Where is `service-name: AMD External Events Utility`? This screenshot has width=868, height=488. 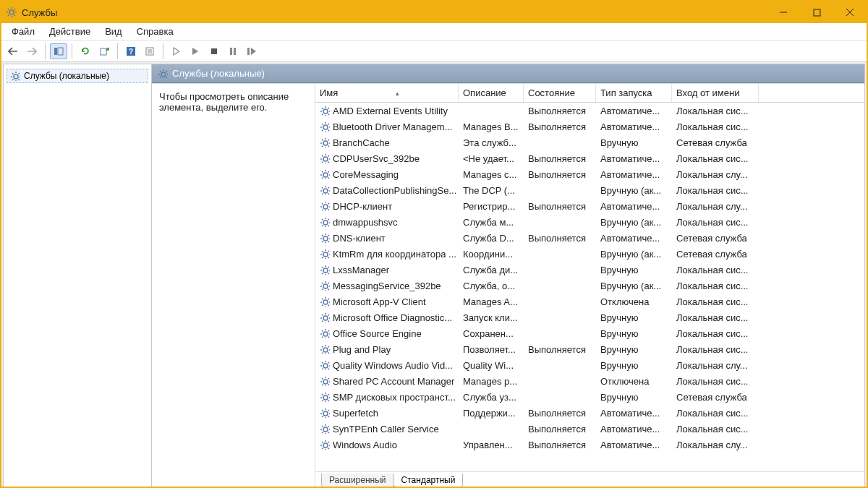
service-name: AMD External Events Utility is located at coordinates (391, 111).